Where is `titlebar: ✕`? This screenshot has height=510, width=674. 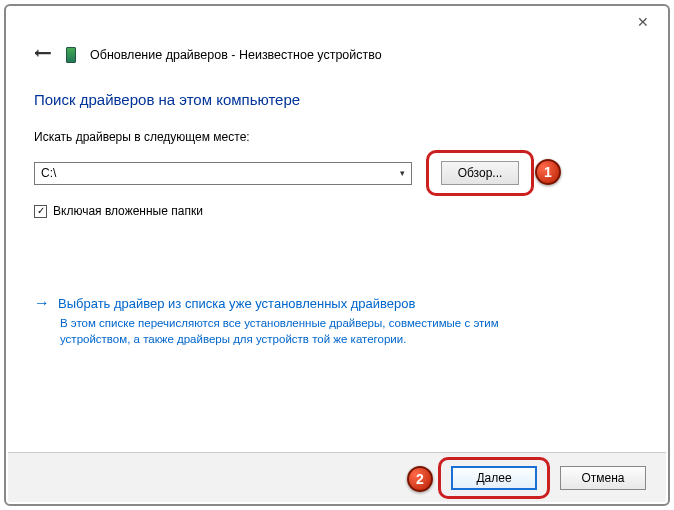
titlebar: ✕ is located at coordinates (337, 22).